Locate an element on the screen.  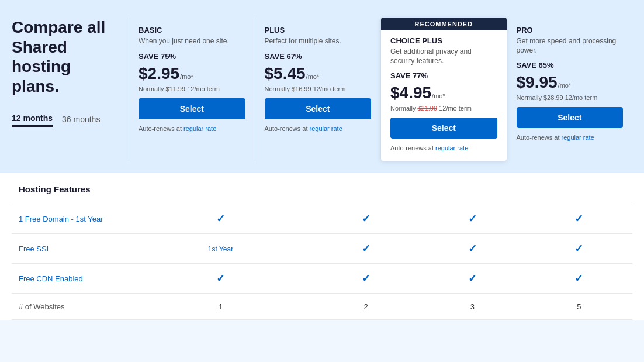
plan-pro-dollar: $9.95 is located at coordinates (537, 82).